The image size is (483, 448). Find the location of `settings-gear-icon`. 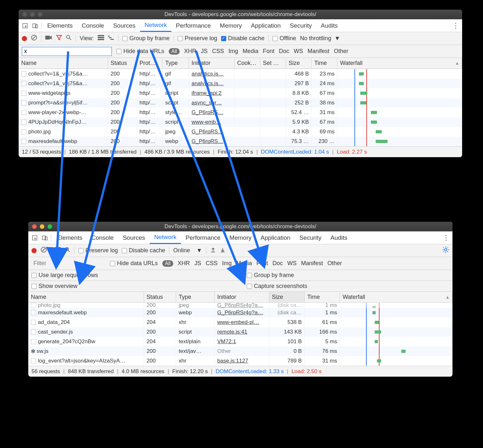

settings-gear-icon is located at coordinates (446, 251).